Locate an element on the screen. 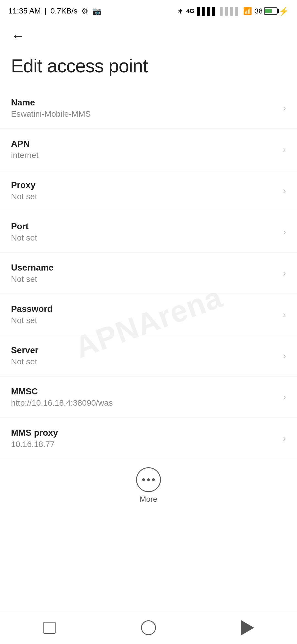 The image size is (297, 644). nav-home-button is located at coordinates (148, 628).